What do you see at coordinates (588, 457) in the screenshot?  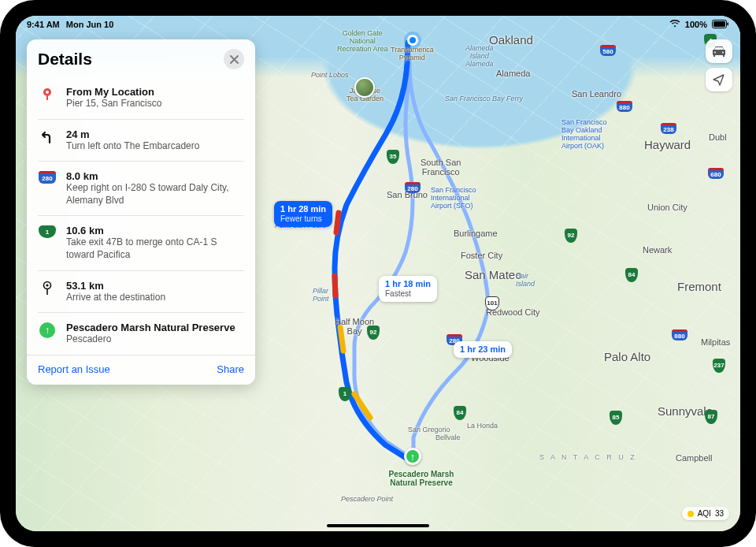 I see `label-santacruz: S A N T A C R U Z` at bounding box center [588, 457].